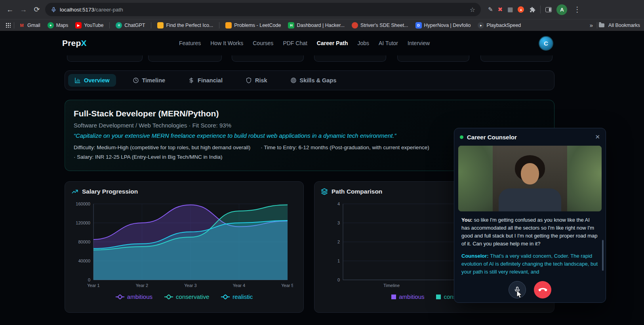 Image resolution: width=644 pixels, height=325 pixels. I want to click on video-background-right, so click(582, 179).